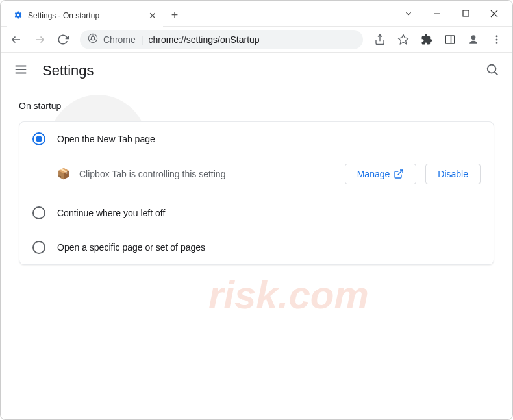 This screenshot has width=513, height=420. Describe the element at coordinates (16, 40) in the screenshot. I see `back-button` at that location.